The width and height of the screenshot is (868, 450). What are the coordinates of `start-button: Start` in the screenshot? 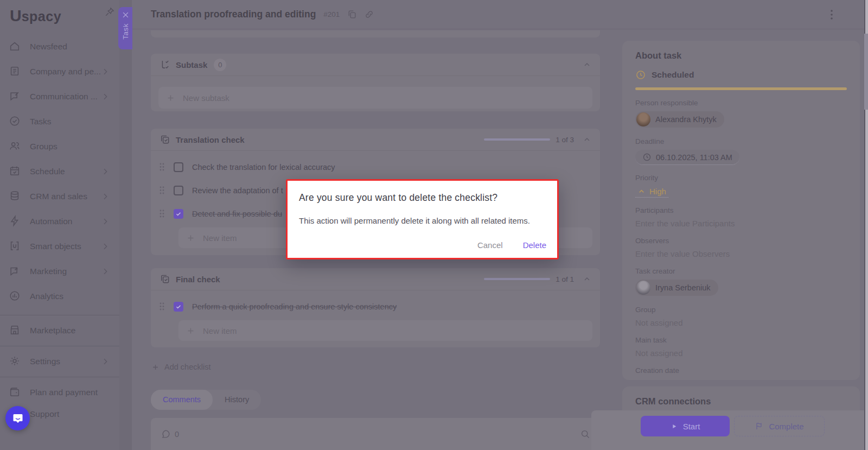 It's located at (685, 426).